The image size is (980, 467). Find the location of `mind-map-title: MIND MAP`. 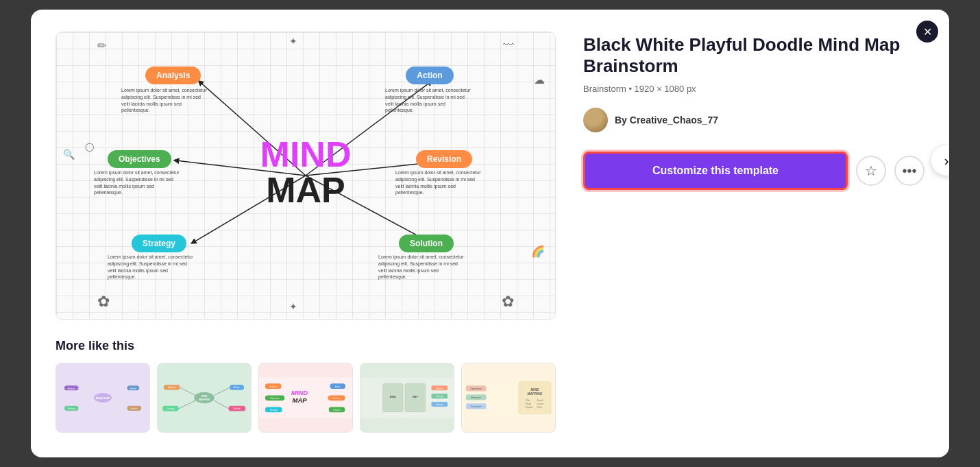

mind-map-title: MIND MAP is located at coordinates (306, 172).